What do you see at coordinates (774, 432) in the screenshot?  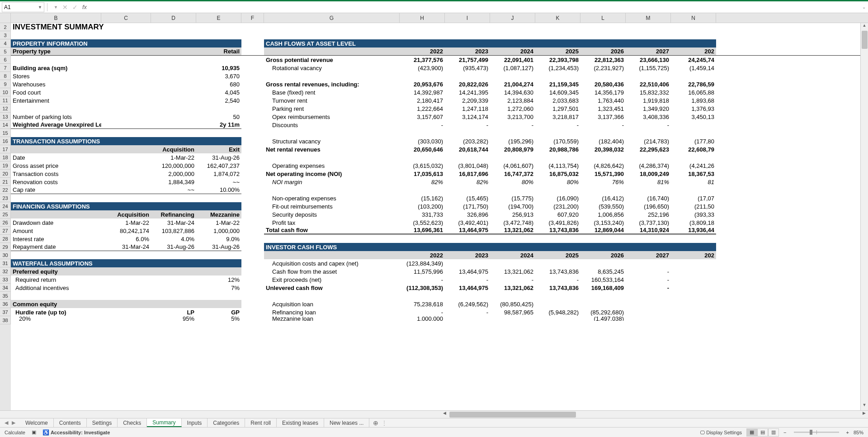 I see `view-pagebreak-icon: ▥` at bounding box center [774, 432].